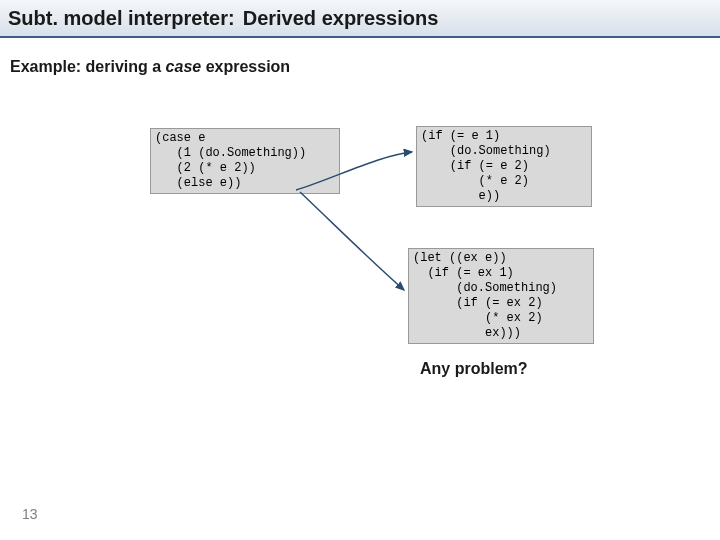 Image resolution: width=720 pixels, height=540 pixels. I want to click on code-box-case: (case e (1 (do.Something)) (2 (* e 2)) (…, so click(245, 161).